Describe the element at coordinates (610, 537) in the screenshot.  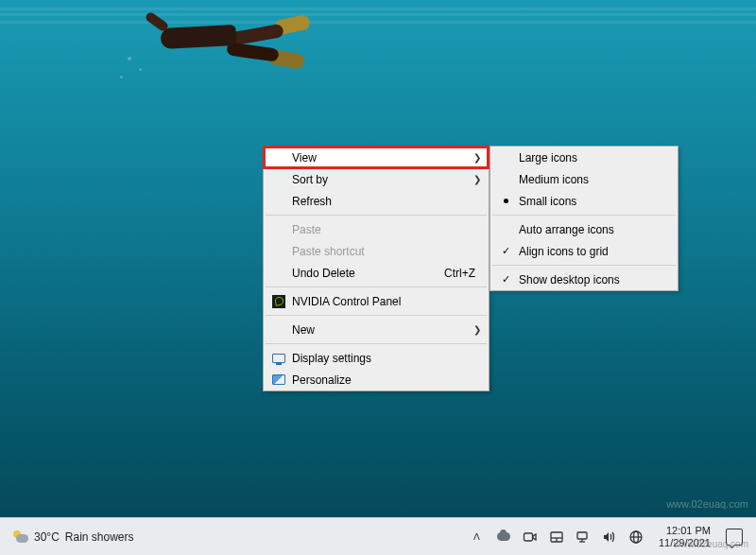
I see `volume-icon` at that location.